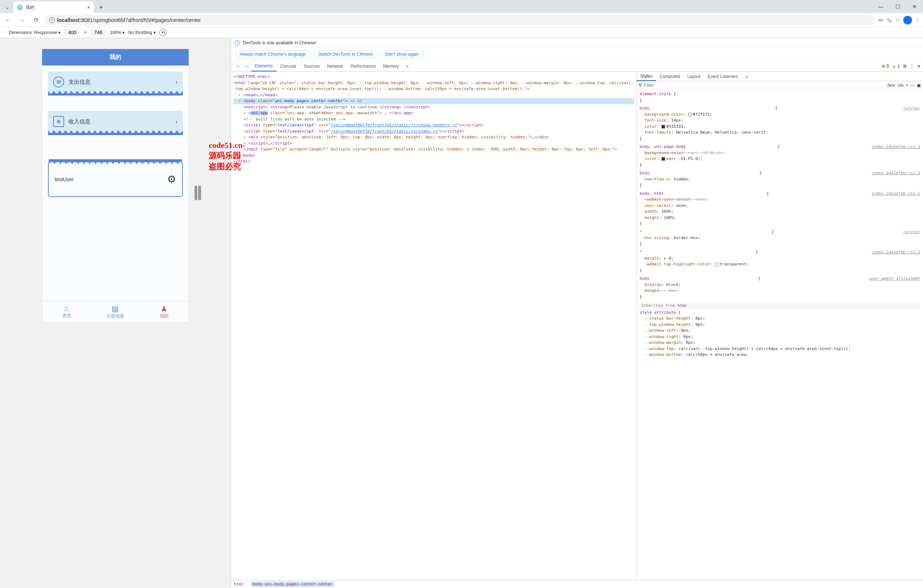  What do you see at coordinates (907, 85) in the screenshot?
I see `new-style-rule-icon: +` at bounding box center [907, 85].